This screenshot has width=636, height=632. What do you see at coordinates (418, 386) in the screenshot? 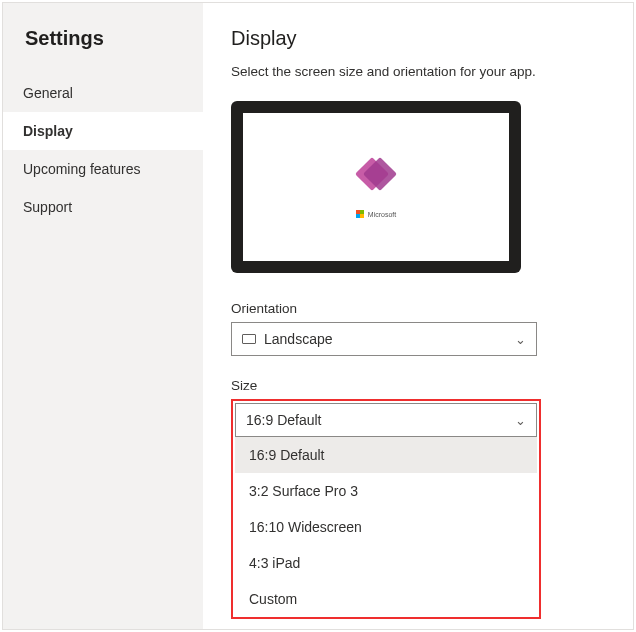
I see `size-label: Size` at bounding box center [418, 386].